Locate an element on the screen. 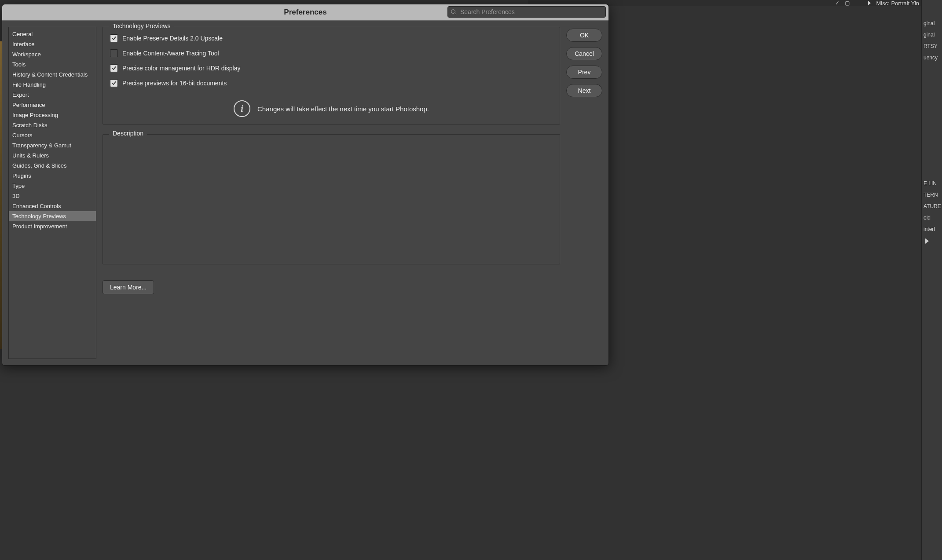 Image resolution: width=942 pixels, height=560 pixels. panel-item: old is located at coordinates (932, 218).